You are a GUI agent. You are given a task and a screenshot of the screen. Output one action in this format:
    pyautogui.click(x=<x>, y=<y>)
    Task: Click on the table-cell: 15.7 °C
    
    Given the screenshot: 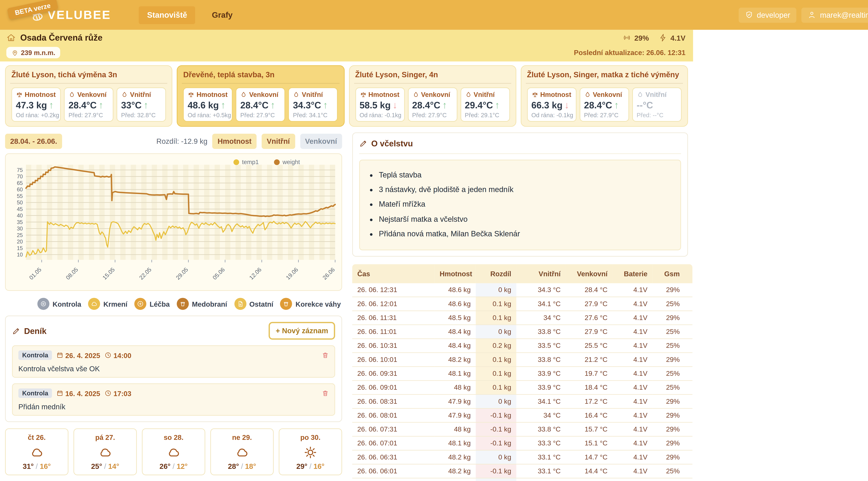 What is the action you would take?
    pyautogui.click(x=589, y=429)
    